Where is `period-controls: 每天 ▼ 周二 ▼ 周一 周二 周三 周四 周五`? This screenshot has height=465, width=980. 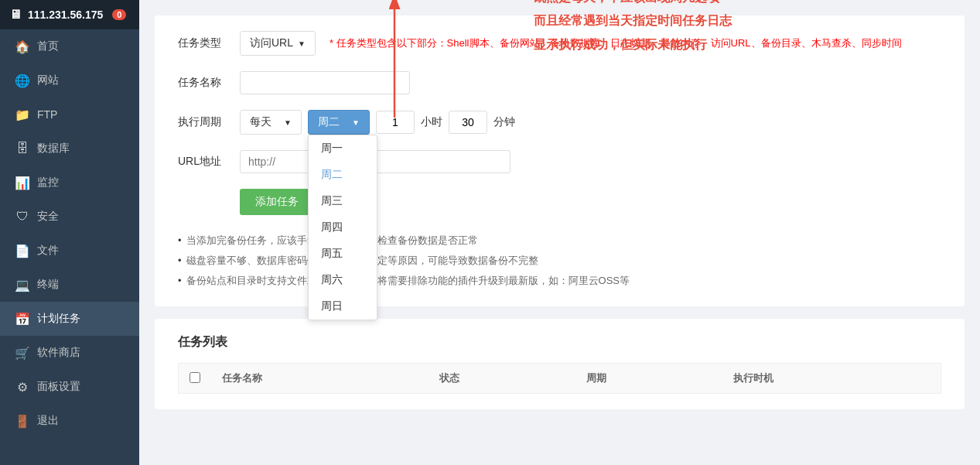 period-controls: 每天 ▼ 周二 ▼ 周一 周二 周三 周四 周五 is located at coordinates (377, 122).